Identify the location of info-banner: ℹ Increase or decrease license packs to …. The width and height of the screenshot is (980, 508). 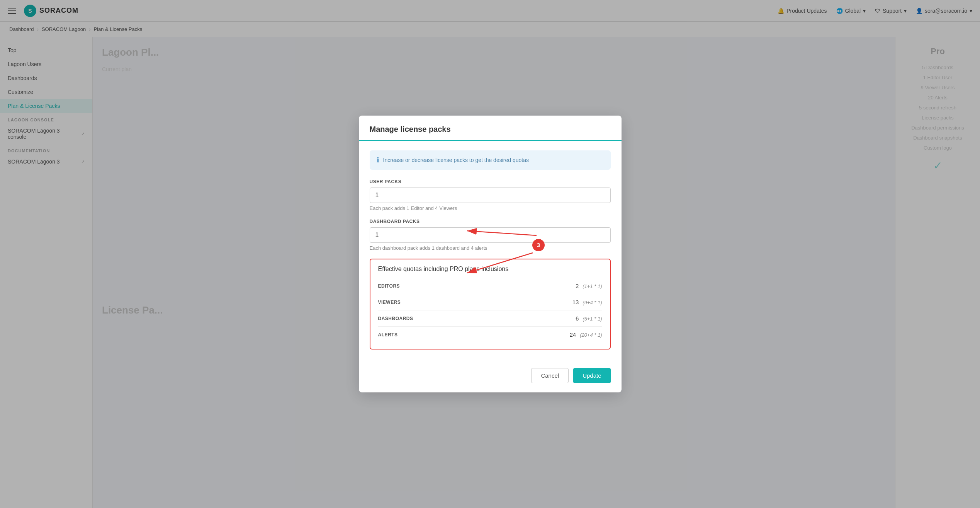
(490, 160).